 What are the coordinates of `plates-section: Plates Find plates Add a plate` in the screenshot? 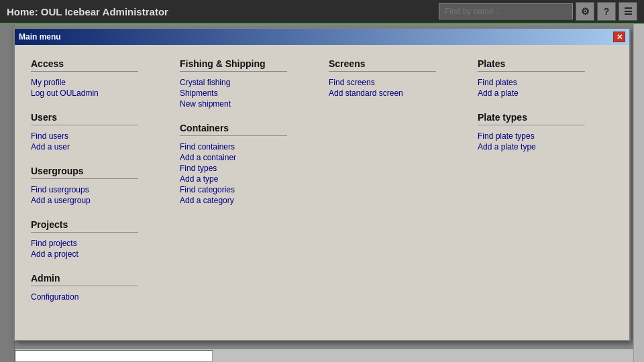 It's located at (545, 78).